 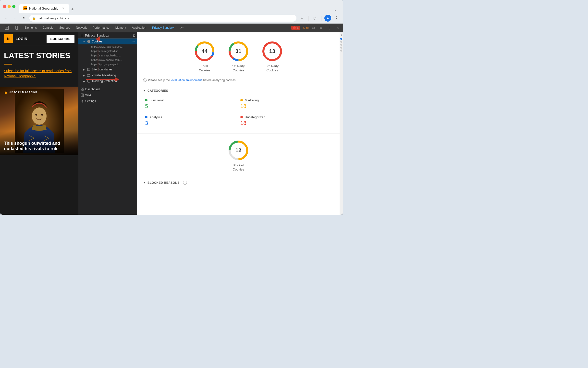 I want to click on wiki-icon, so click(x=82, y=95).